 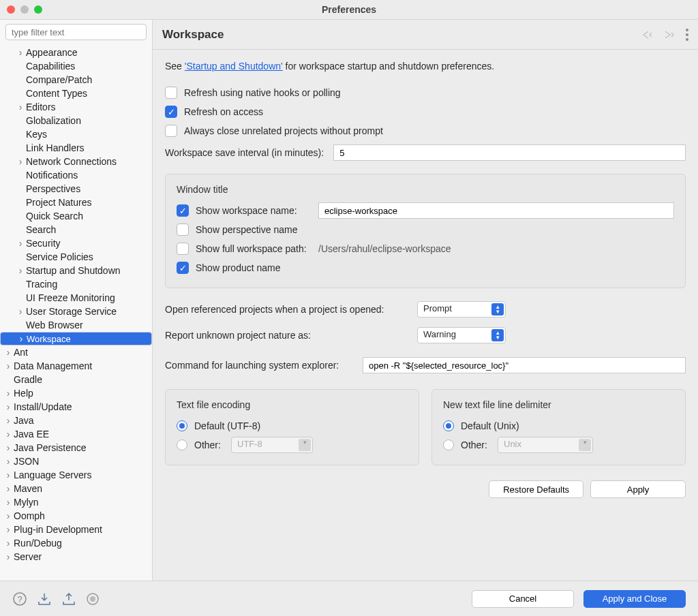 I want to click on tree-node-label: Perspectives, so click(x=53, y=189).